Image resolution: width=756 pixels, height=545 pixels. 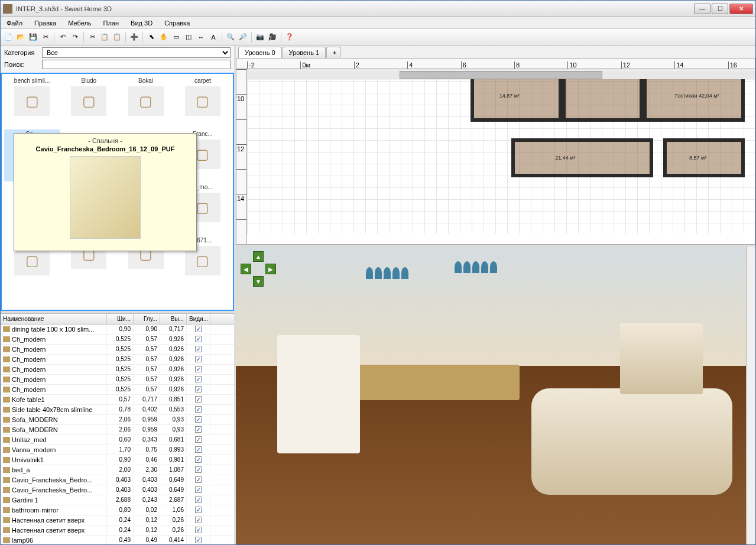 What do you see at coordinates (201, 37) in the screenshot?
I see `dim-icon: ↔` at bounding box center [201, 37].